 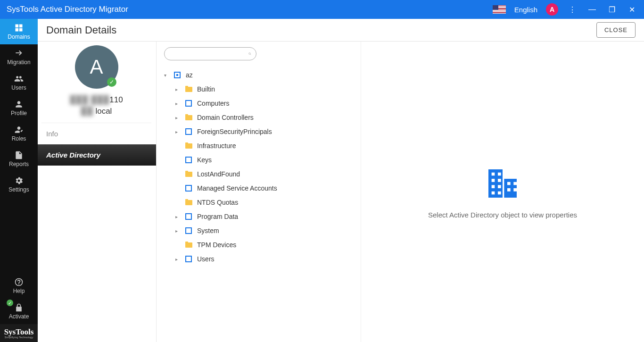 I want to click on close-window-icon: ✕, so click(x=632, y=9).